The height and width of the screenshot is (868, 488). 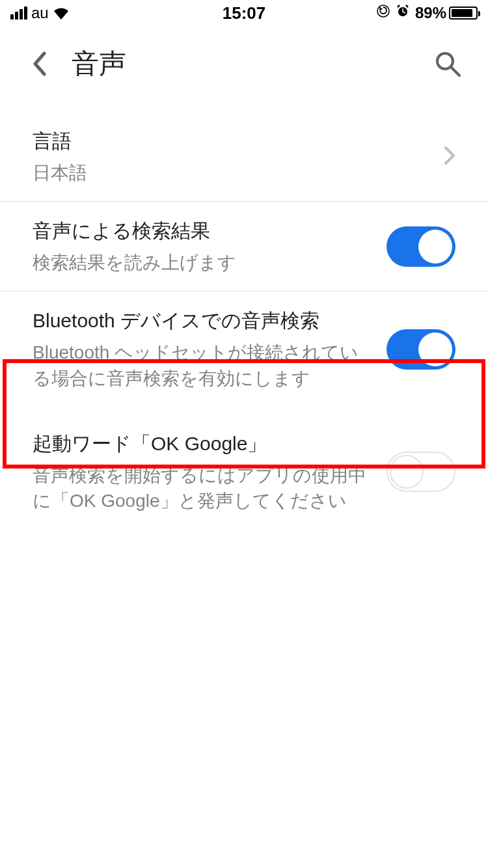 I want to click on page-title: 音声, so click(x=99, y=64).